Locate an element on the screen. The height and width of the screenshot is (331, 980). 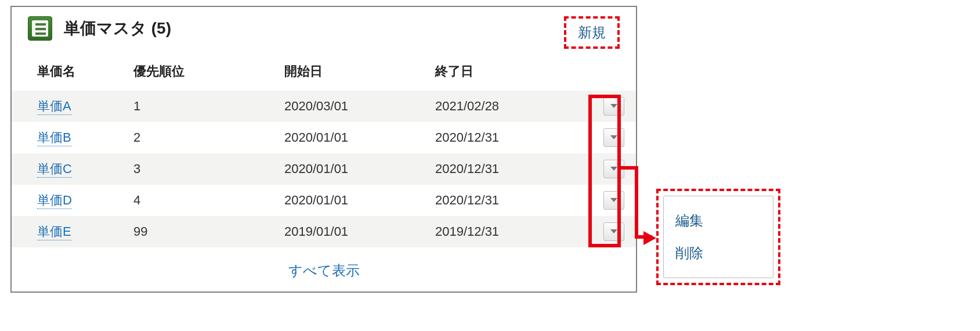
table-row: 単価C 3 2020/01/01 2020/12/31 is located at coordinates (324, 169).